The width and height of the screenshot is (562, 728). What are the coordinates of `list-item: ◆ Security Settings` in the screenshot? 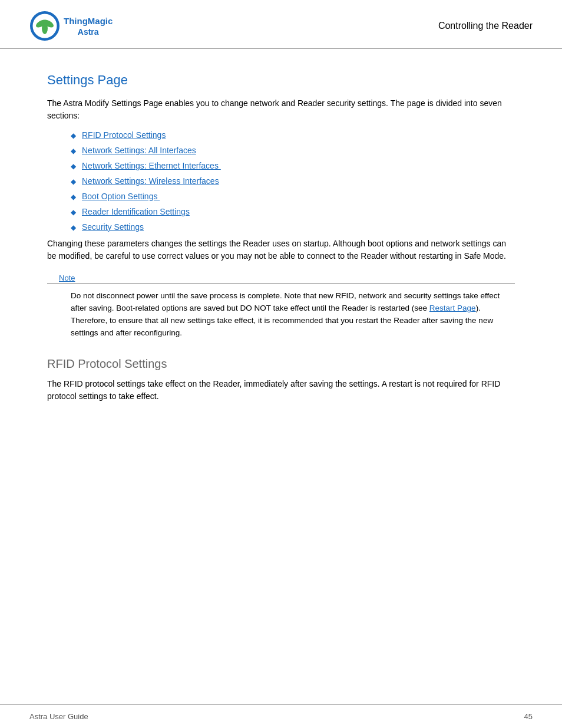 It's located at (293, 227).